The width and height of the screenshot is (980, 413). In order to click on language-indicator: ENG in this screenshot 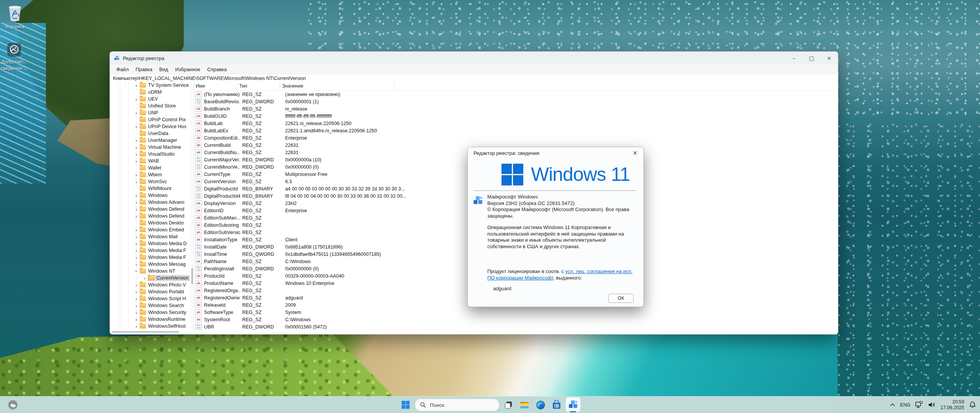, I will do `click(905, 405)`.